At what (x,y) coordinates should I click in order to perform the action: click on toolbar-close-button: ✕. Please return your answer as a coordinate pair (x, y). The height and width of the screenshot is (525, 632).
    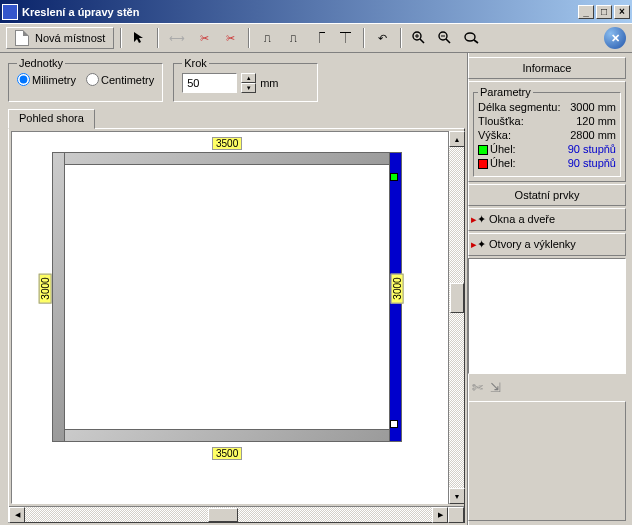
    Looking at the image, I should click on (615, 38).